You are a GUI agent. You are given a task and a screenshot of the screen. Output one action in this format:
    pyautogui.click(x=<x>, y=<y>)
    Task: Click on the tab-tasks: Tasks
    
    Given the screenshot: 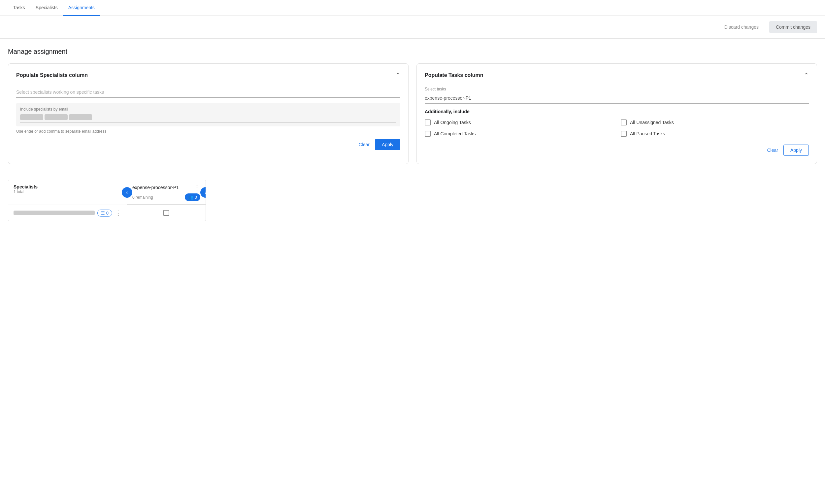 What is the action you would take?
    pyautogui.click(x=19, y=8)
    